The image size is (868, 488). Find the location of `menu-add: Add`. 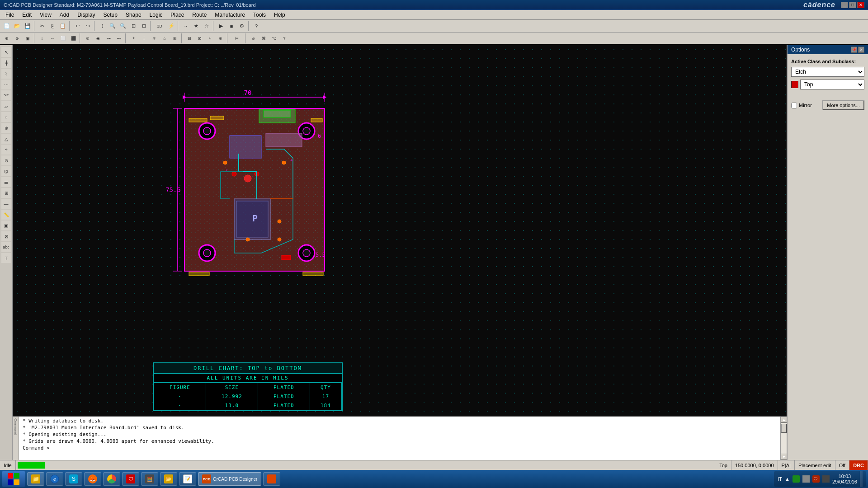

menu-add: Add is located at coordinates (64, 15).